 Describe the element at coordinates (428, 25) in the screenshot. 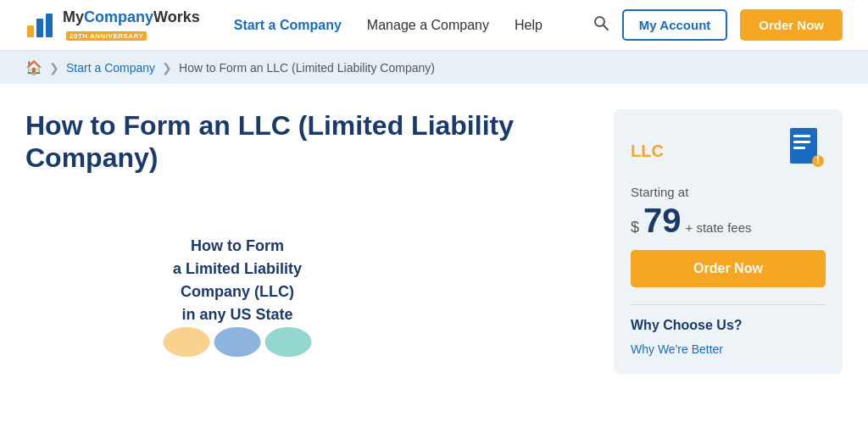

I see `nav-manage-company: Manage a Company` at that location.